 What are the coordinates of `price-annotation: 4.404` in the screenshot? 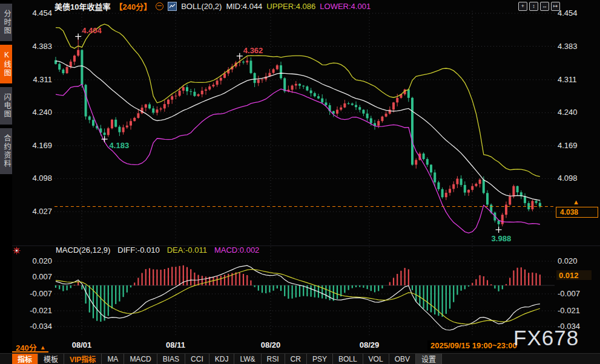 It's located at (92, 30).